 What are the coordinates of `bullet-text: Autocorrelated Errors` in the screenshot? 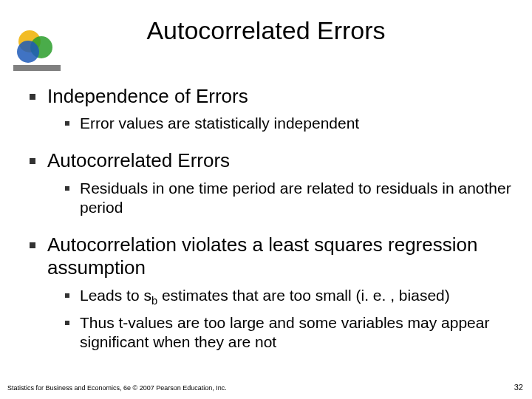 It's located at (139, 161).